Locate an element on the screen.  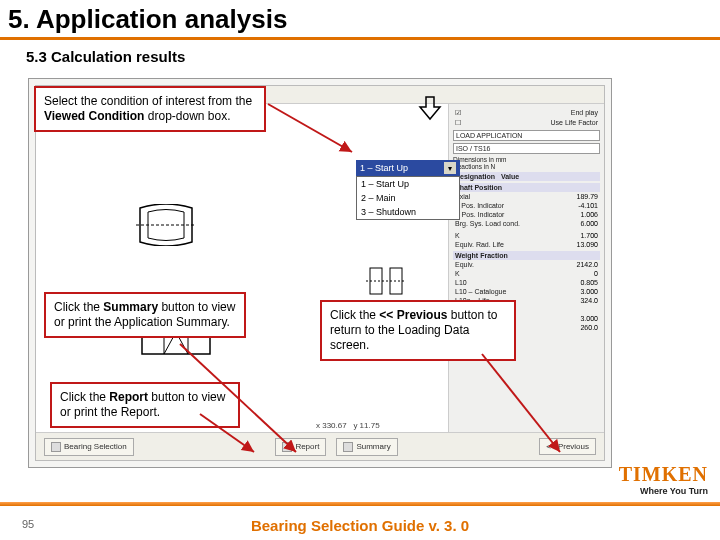
col-designation: Designation is located at coordinates (475, 176).